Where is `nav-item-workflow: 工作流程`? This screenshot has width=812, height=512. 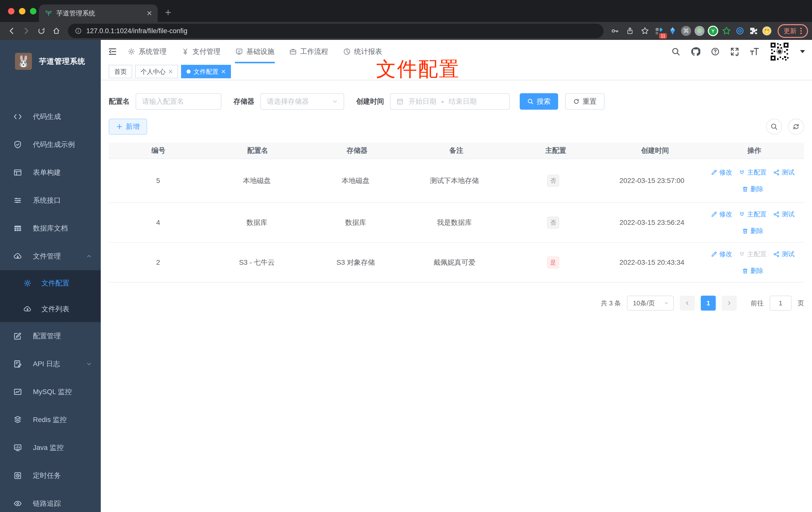 nav-item-workflow: 工作流程 is located at coordinates (309, 52).